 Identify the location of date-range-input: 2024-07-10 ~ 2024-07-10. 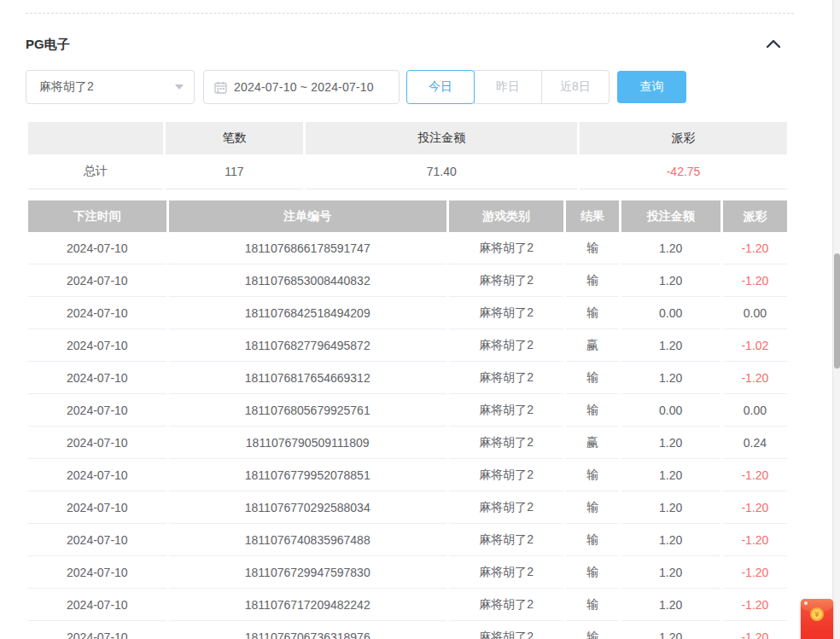
(301, 87).